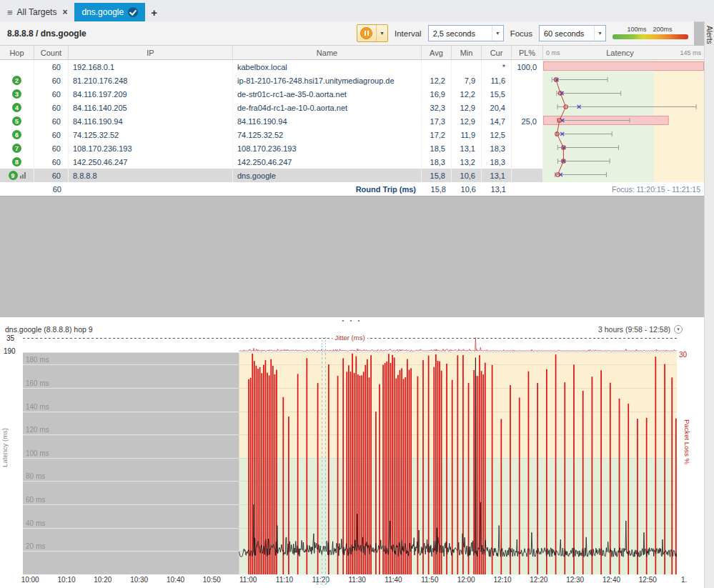 Image resolution: width=714 pixels, height=588 pixels. I want to click on x-tick-label: 12:00, so click(466, 580).